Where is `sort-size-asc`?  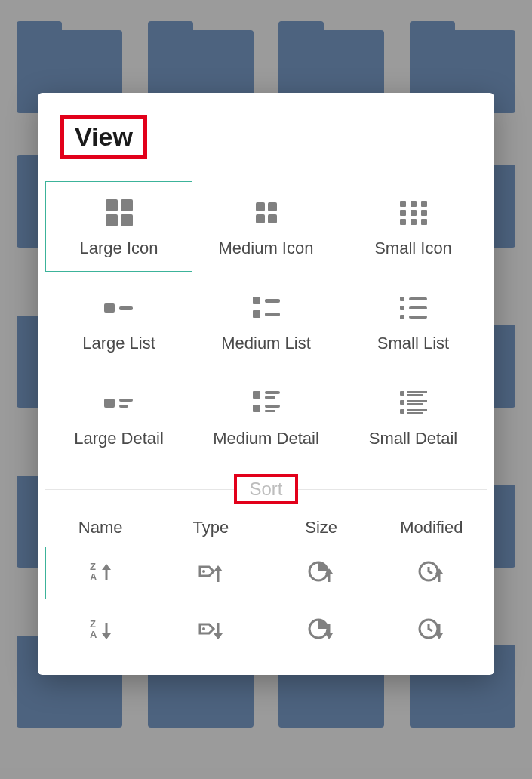
sort-size-asc is located at coordinates (321, 573).